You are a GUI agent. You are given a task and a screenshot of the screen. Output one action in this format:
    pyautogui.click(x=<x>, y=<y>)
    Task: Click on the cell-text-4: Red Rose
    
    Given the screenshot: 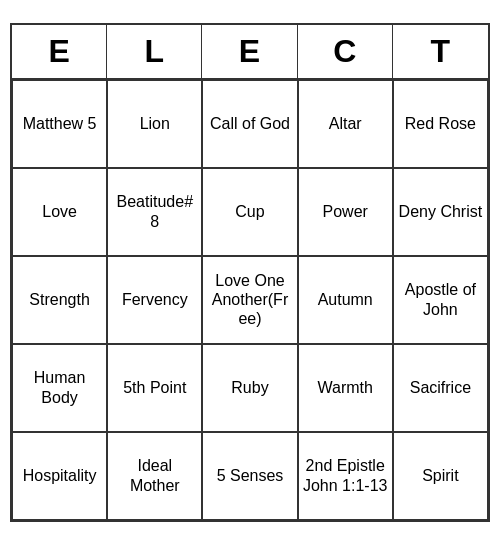 What is the action you would take?
    pyautogui.click(x=440, y=124)
    